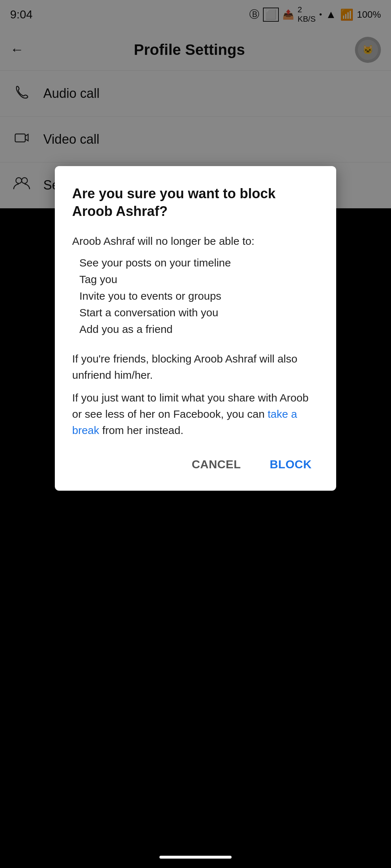  Describe the element at coordinates (196, 857) in the screenshot. I see `bottom-bar` at that location.